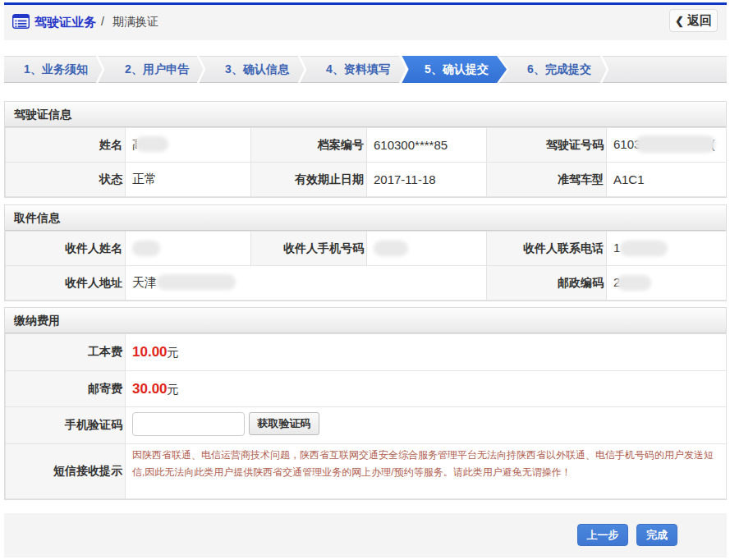 Image resolution: width=730 pixels, height=560 pixels. Describe the element at coordinates (56, 69) in the screenshot. I see `svg-text: 1、业务须知` at that location.